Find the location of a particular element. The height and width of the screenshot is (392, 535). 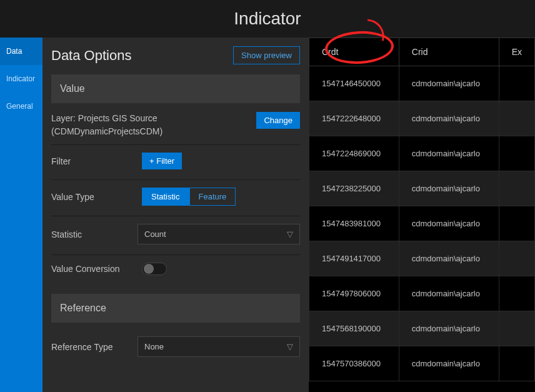

table-header-crid: Crid is located at coordinates (449, 53).